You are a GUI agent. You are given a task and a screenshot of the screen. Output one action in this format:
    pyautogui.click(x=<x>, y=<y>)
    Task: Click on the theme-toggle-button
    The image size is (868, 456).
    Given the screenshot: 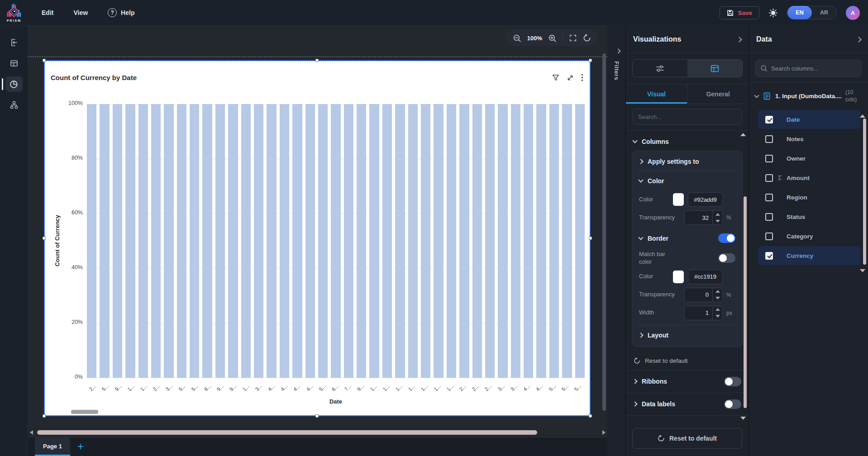 What is the action you would take?
    pyautogui.click(x=773, y=13)
    